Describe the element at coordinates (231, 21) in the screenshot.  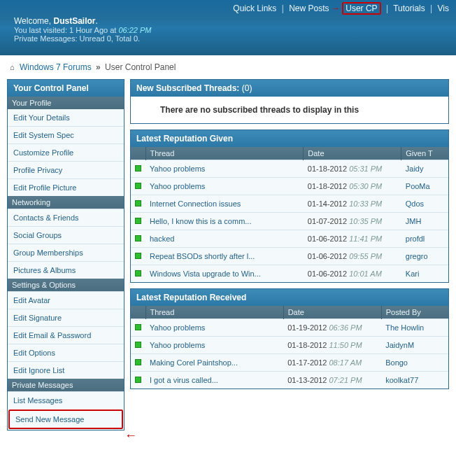
I see `welcome-text: Welcome, DustSailor.` at that location.